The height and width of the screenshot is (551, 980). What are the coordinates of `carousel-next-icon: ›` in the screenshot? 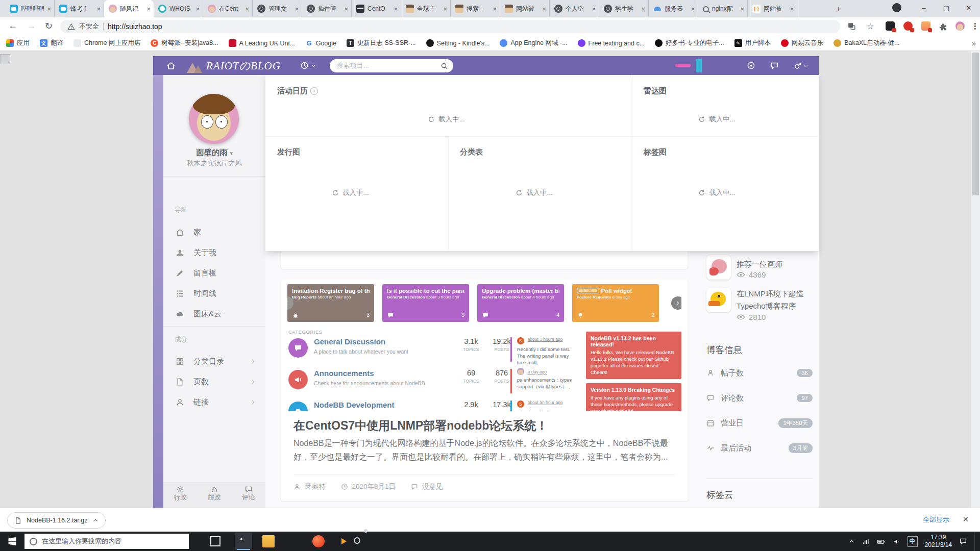 It's located at (676, 303).